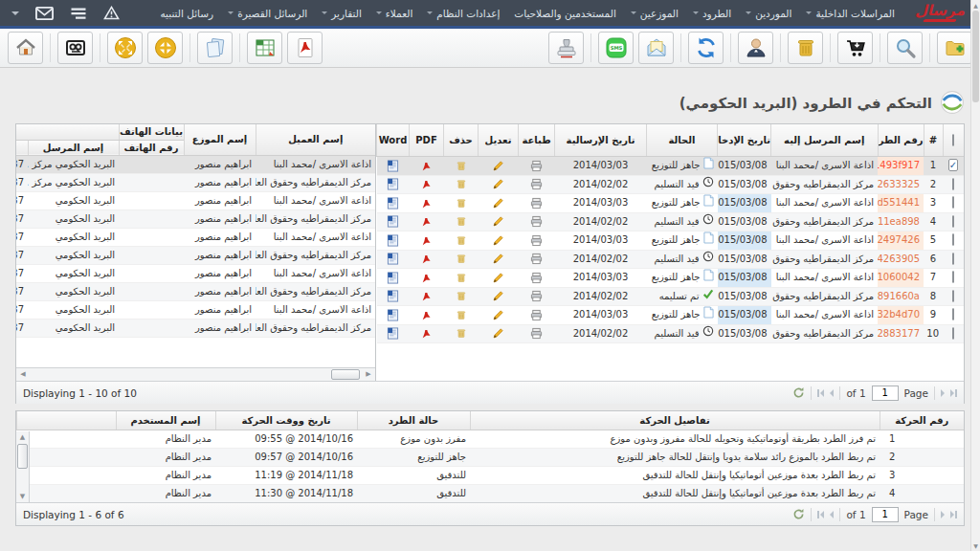  Describe the element at coordinates (901, 297) in the screenshot. I see `parcel-number-link: 2891660a` at that location.